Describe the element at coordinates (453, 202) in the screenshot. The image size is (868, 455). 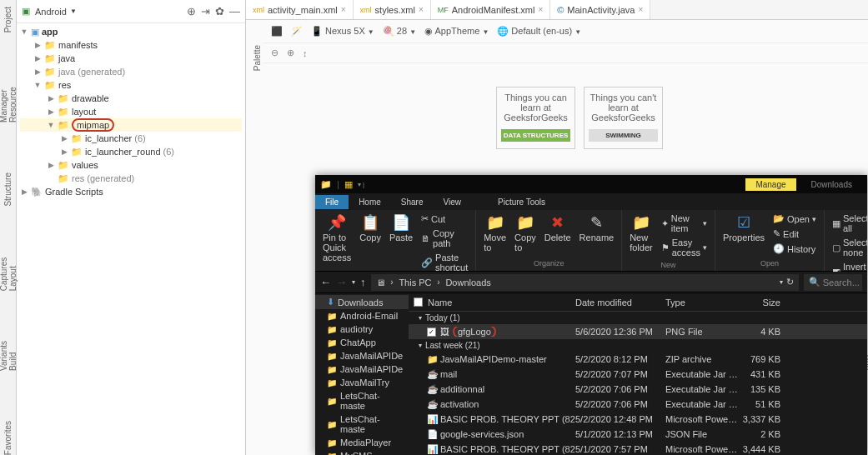
I see `view-tab: View` at that location.